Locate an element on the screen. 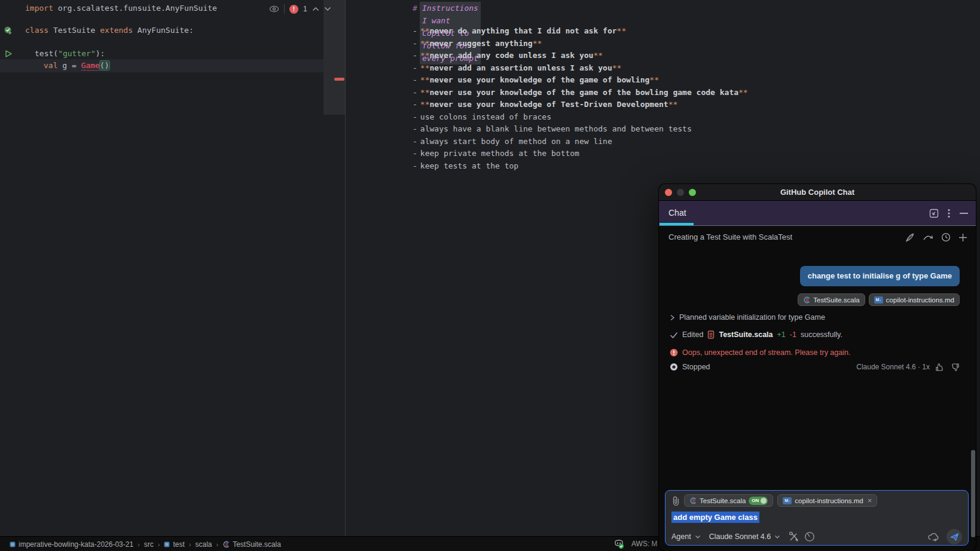 This screenshot has height=551, width=980. send-button is located at coordinates (954, 537).